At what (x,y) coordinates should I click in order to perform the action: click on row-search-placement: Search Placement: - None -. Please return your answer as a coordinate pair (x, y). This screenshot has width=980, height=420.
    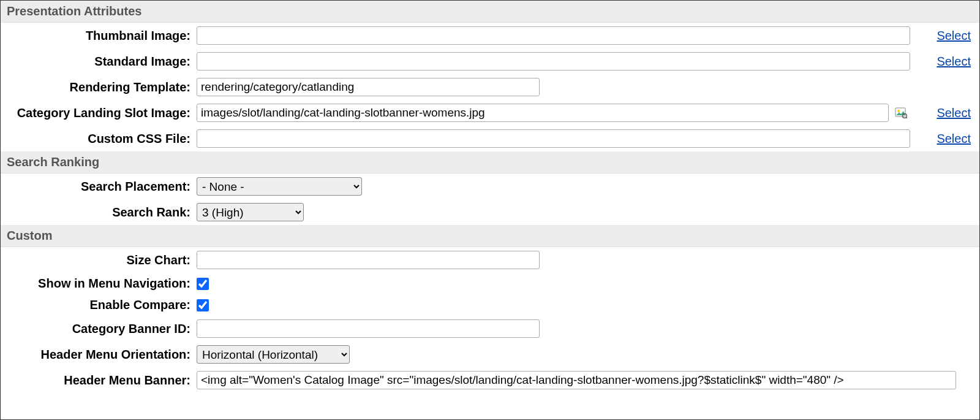
    Looking at the image, I should click on (490, 186).